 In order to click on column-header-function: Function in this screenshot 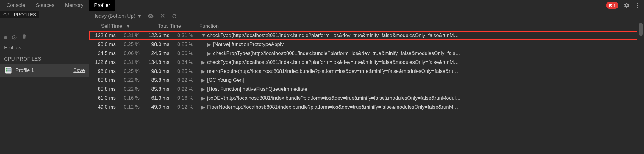, I will do `click(417, 26)`.